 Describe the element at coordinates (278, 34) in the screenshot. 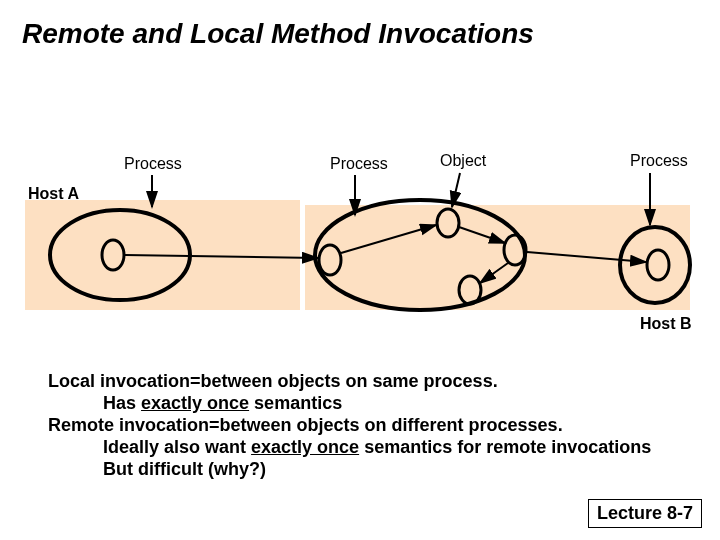

I see `slide-title: Remote and Local Method Invocations` at that location.